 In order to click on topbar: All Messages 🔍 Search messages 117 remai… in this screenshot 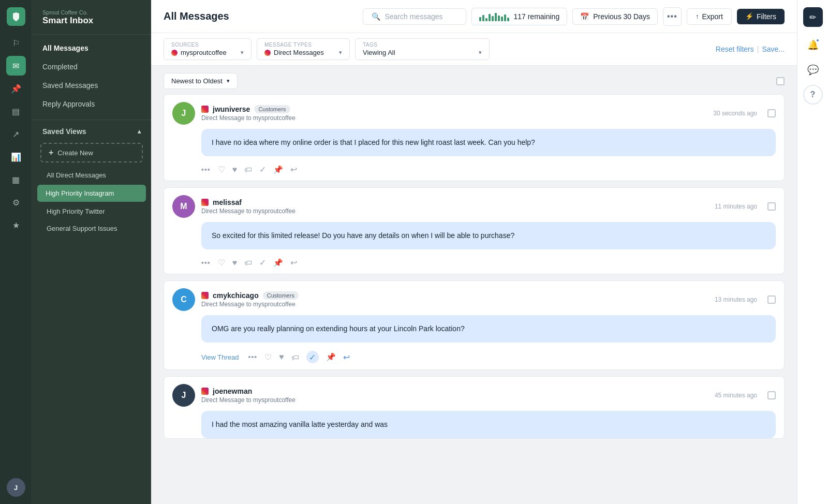, I will do `click(474, 17)`.